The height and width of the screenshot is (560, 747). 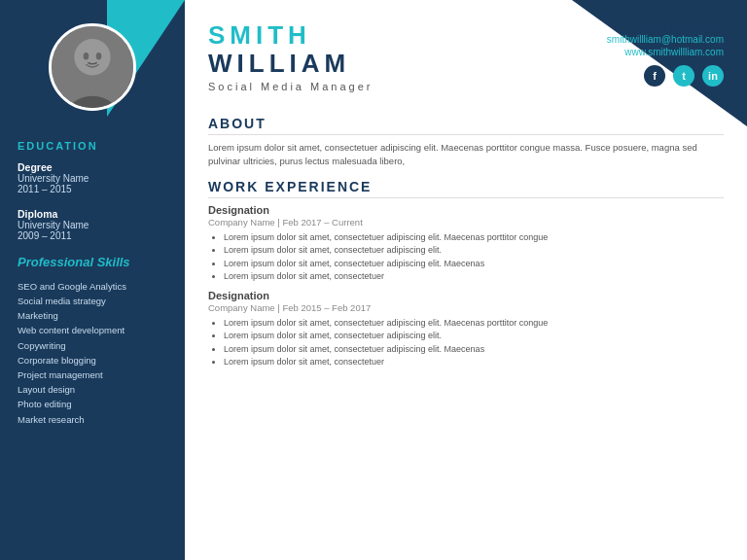 What do you see at coordinates (665, 54) in the screenshot?
I see `contact-block: (123) 555 – 12345 smithwillliam@hotmail.…` at bounding box center [665, 54].